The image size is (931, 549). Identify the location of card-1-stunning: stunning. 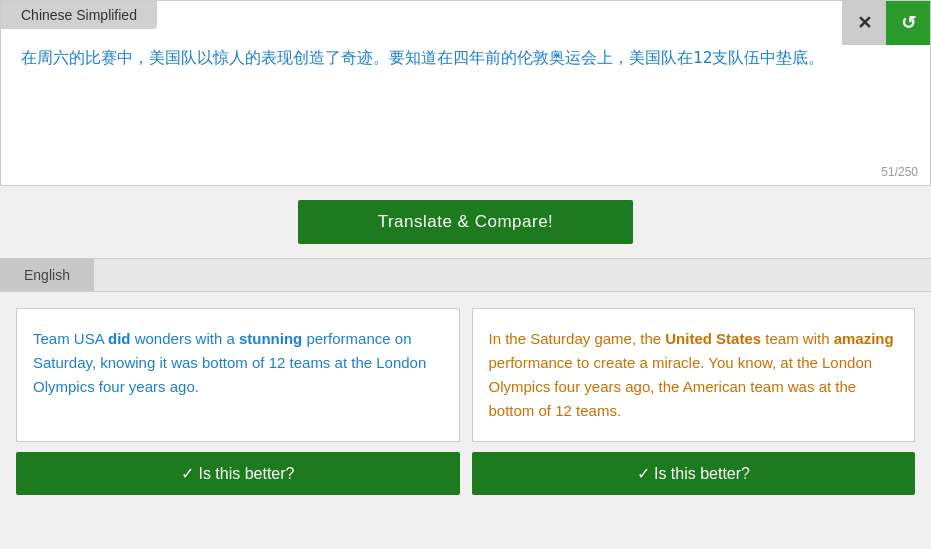
(270, 338).